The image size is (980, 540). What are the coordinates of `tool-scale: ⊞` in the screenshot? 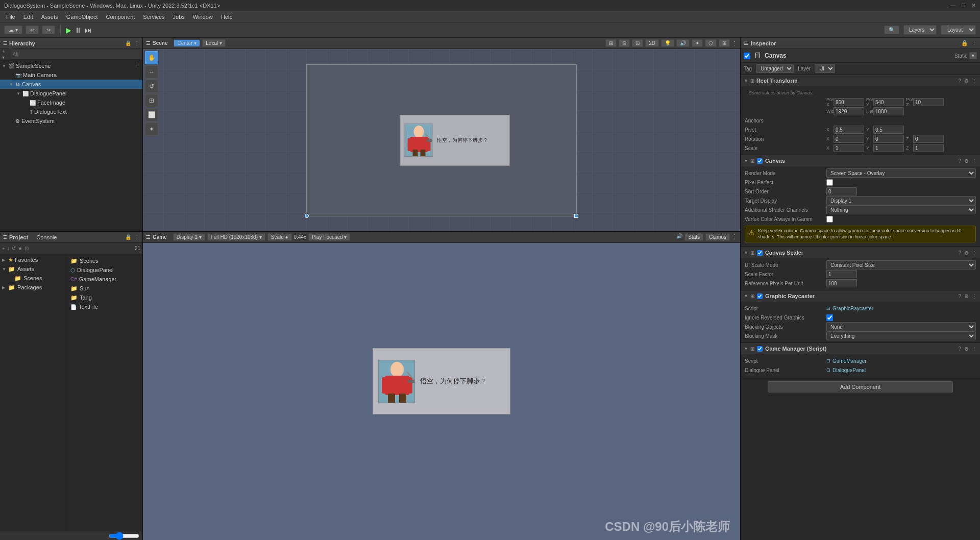 It's located at (152, 101).